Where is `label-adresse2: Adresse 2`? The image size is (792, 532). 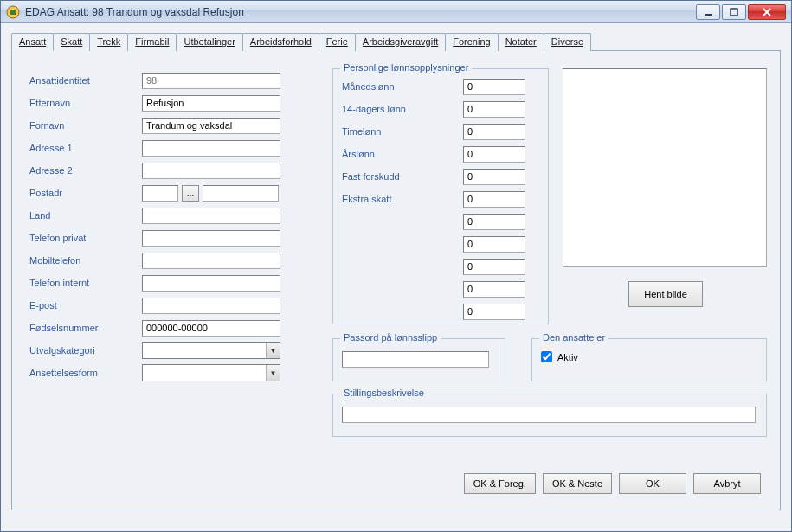
label-adresse2: Adresse 2 is located at coordinates (86, 170).